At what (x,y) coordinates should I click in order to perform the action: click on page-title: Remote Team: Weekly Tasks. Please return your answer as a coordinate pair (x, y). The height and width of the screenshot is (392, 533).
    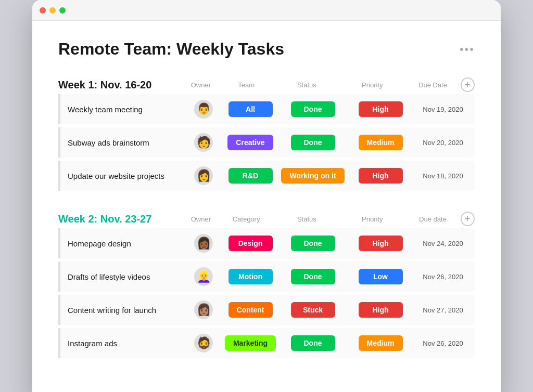
    Looking at the image, I should click on (171, 49).